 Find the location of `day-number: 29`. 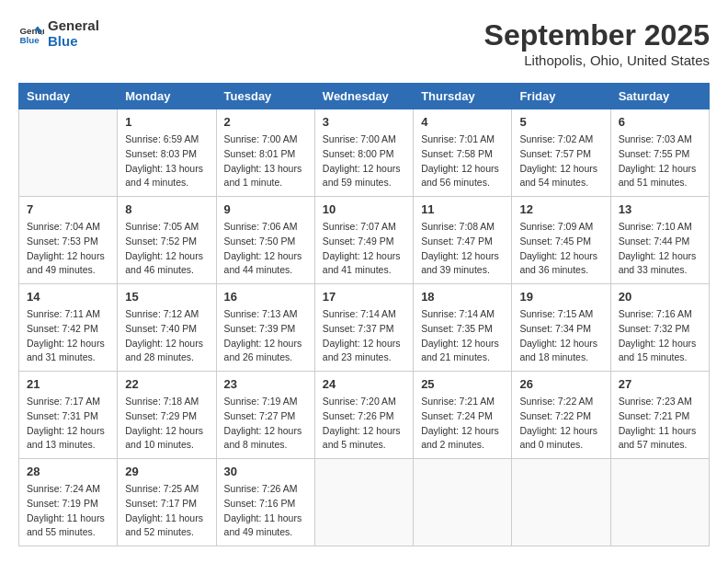

day-number: 29 is located at coordinates (166, 471).